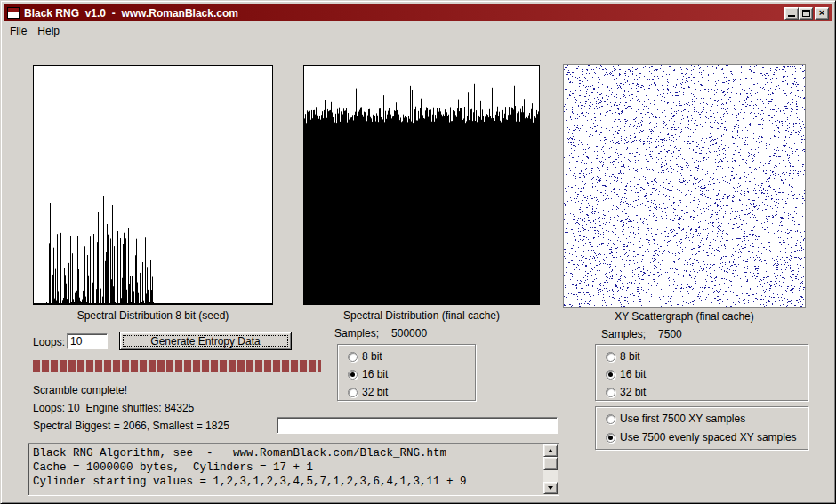  Describe the element at coordinates (551, 451) in the screenshot. I see `arrow-up-icon` at that location.